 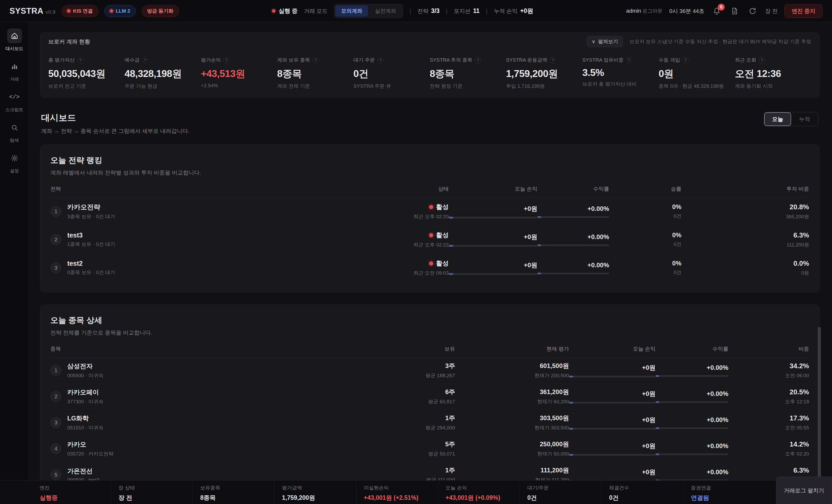 What do you see at coordinates (430, 240) in the screenshot?
I see `strategy-row: 2 test3 1종목 보유 · 0건 대기 활성 최근 오후 02:22 +0…` at bounding box center [430, 240].